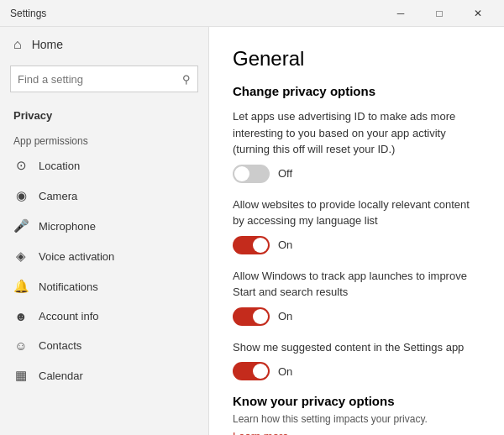 The image size is (504, 435). I want to click on option-suggested-text: Show me suggested content in the Setting…, so click(356, 348).